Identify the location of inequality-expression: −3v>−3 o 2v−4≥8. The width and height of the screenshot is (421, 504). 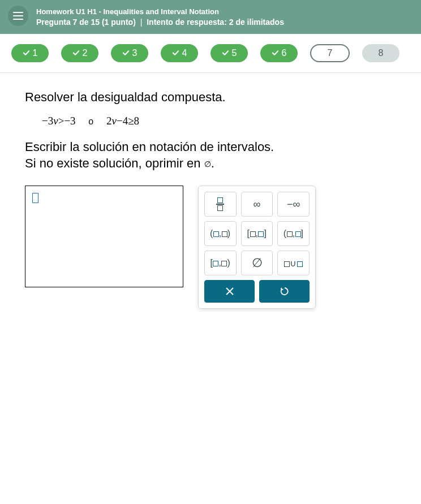
(211, 121).